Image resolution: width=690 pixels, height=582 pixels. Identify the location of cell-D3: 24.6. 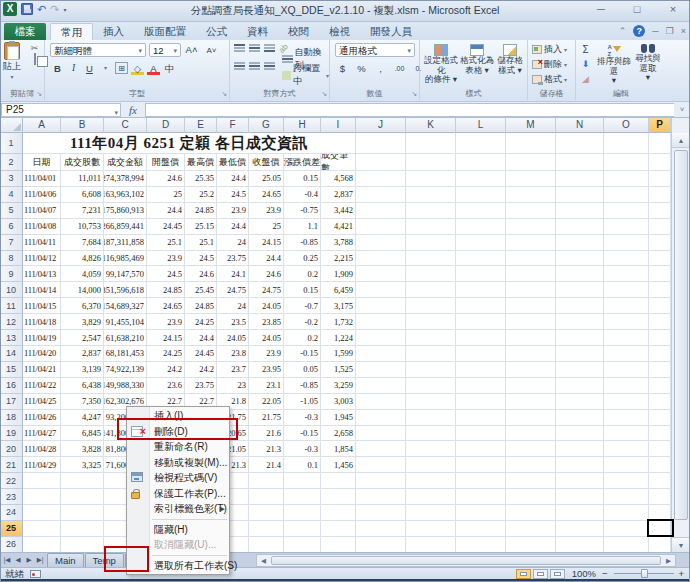
(166, 179).